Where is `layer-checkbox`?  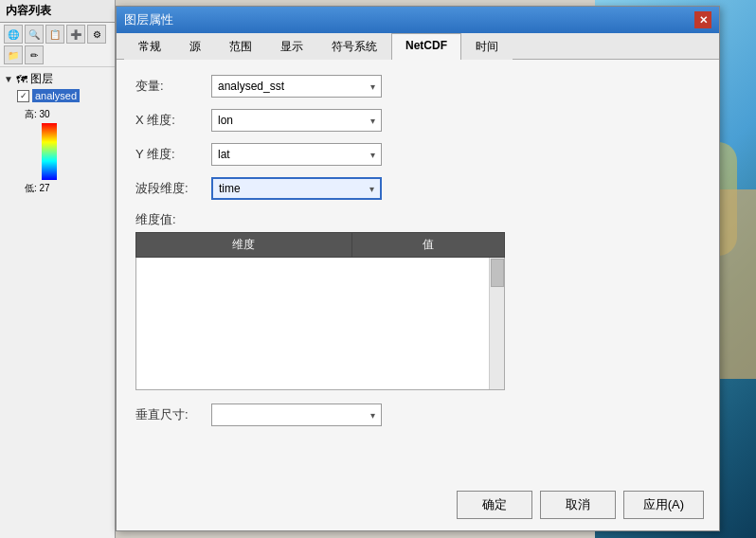 layer-checkbox is located at coordinates (23, 97).